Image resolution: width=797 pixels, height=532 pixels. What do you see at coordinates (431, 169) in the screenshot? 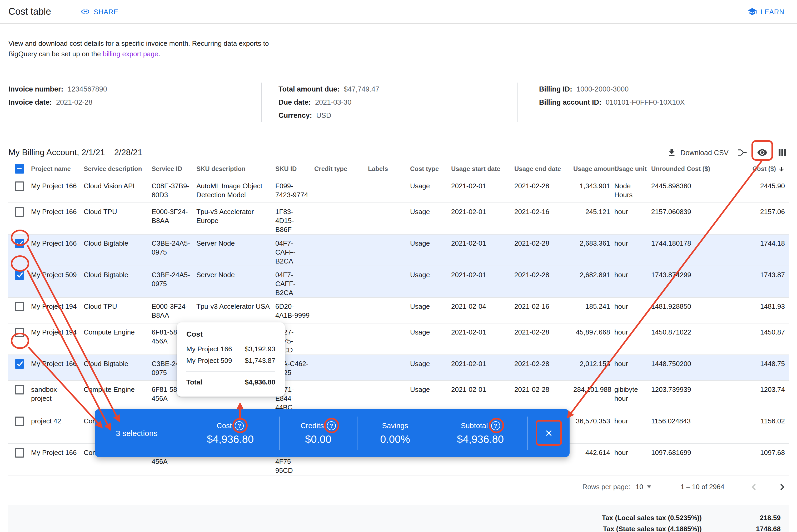
I see `col-header-cost-type: Cost type` at bounding box center [431, 169].